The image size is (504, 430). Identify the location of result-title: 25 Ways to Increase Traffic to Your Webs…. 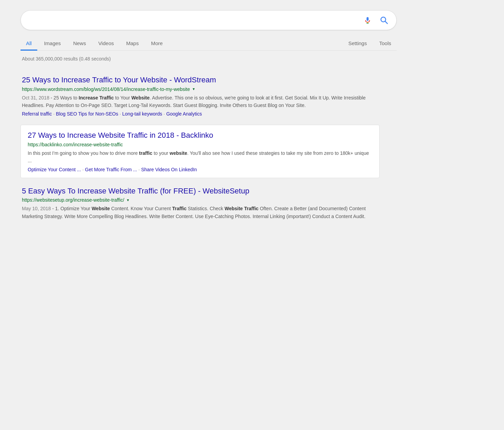
(200, 80).